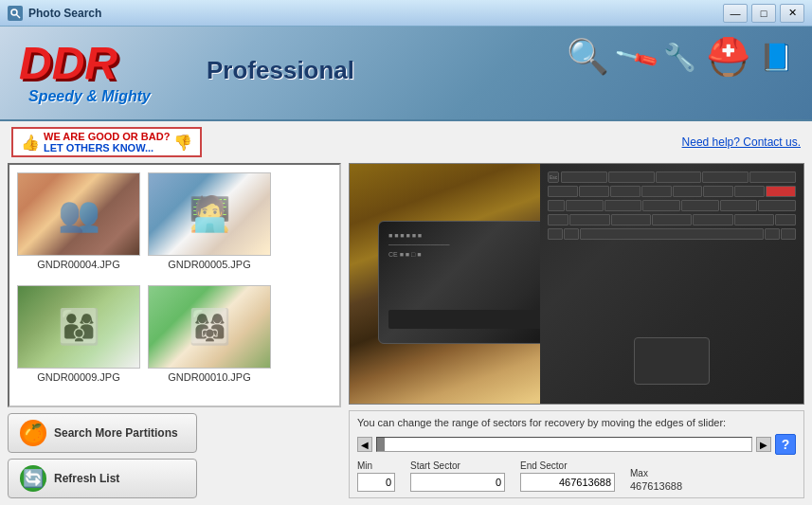 This screenshot has height=505, width=812. I want to click on slider-right-btn: ▶, so click(764, 444).